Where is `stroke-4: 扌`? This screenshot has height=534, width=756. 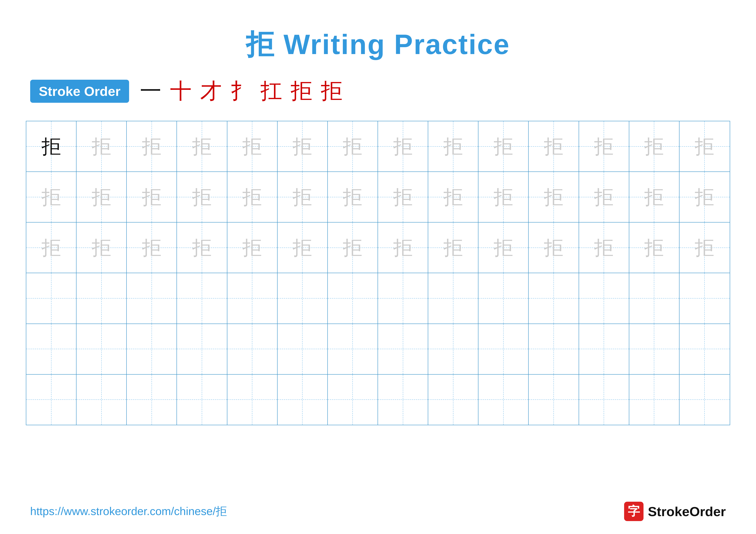
stroke-4: 扌 is located at coordinates (241, 91).